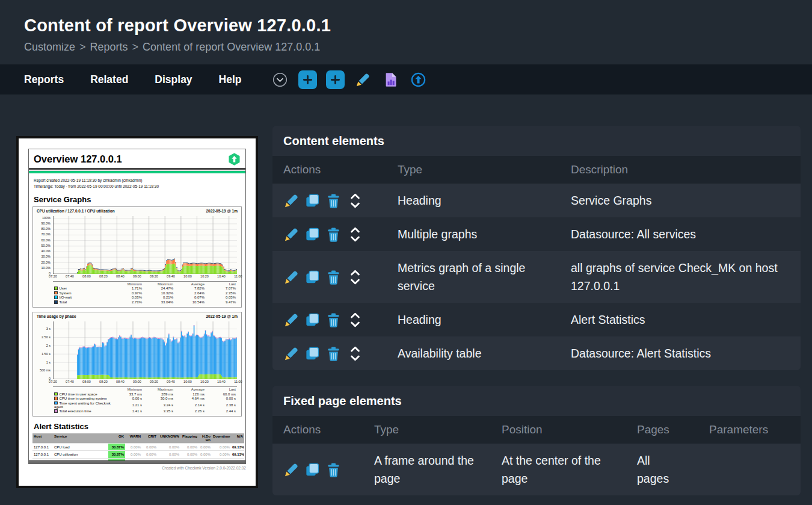 This screenshot has height=505, width=812. I want to click on report-heading-alert-statistics: Alert Statistics, so click(137, 426).